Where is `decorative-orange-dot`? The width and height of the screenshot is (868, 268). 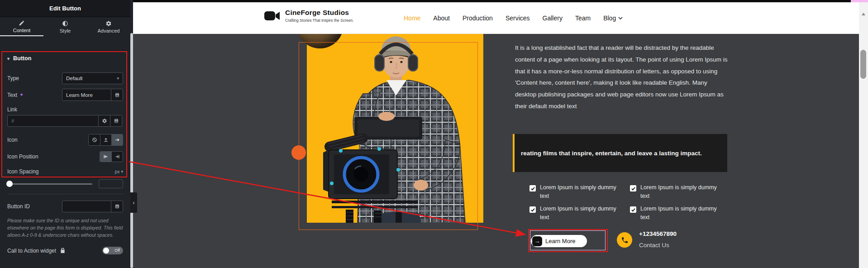 decorative-orange-dot is located at coordinates (299, 153).